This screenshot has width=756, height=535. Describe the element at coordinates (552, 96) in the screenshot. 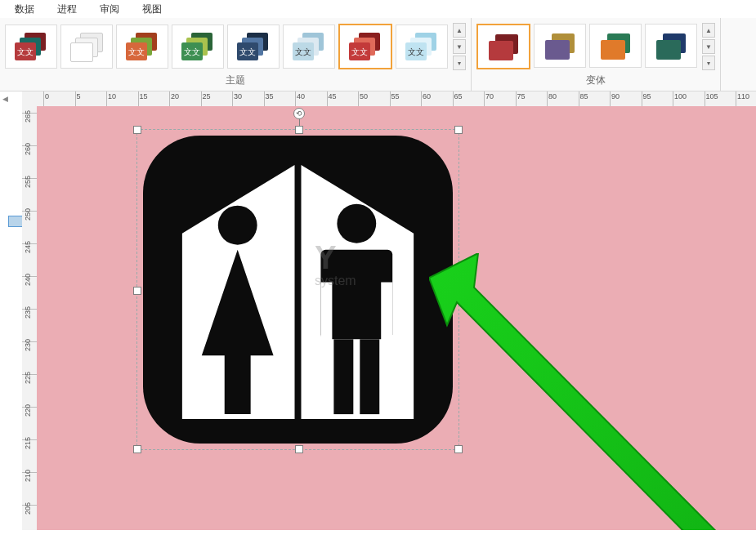

I see `ruler-h-label: 80` at that location.